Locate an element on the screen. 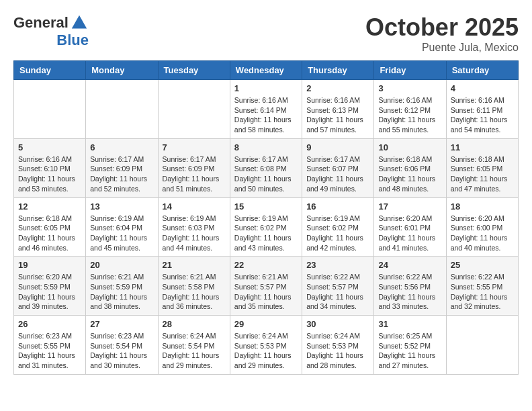  day-number: 28 is located at coordinates (194, 324).